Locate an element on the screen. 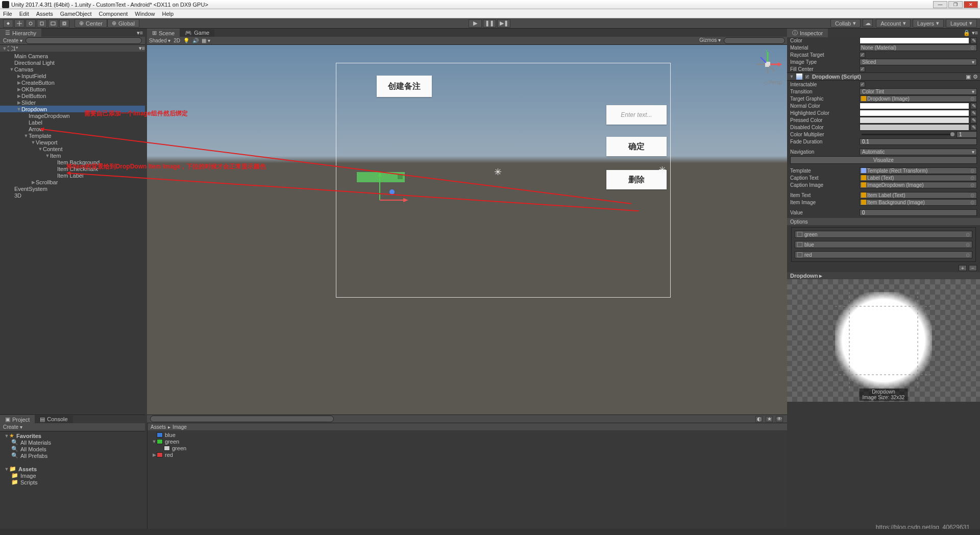 This screenshot has width=980, height=535. gizmos-toggle: Gizmos ▾ is located at coordinates (710, 41).